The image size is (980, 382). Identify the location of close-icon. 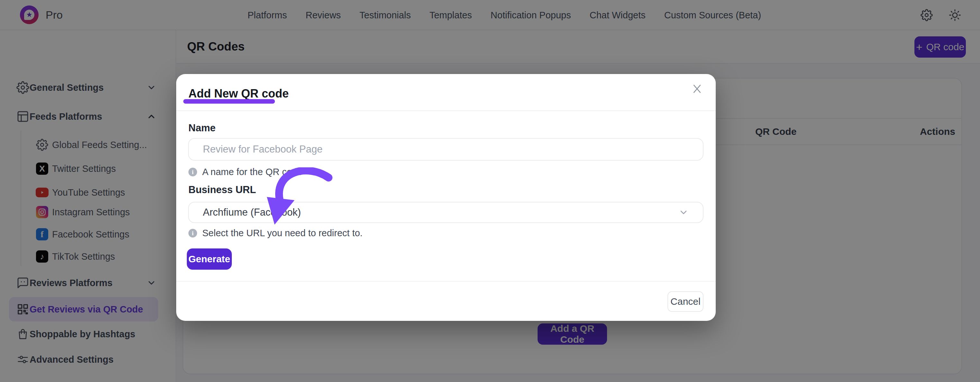
(697, 89).